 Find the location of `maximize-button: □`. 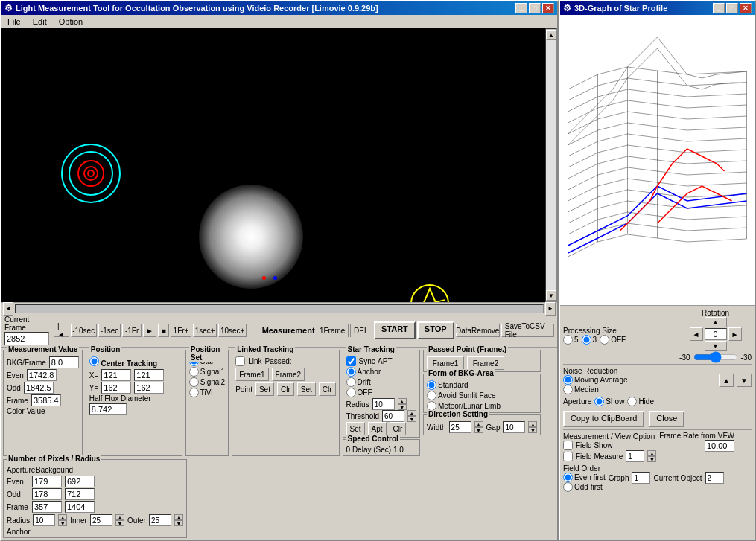

maximize-button: □ is located at coordinates (535, 8).